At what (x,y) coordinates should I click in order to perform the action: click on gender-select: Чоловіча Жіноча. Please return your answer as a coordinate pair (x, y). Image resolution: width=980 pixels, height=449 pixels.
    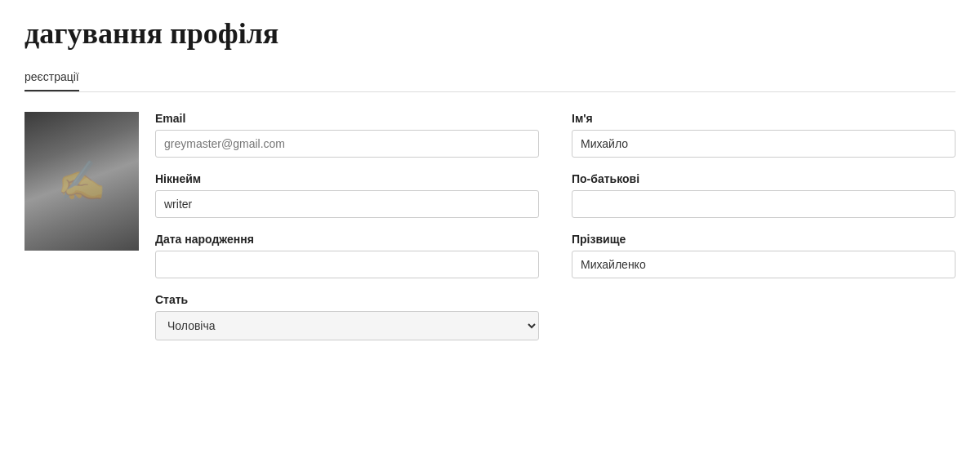
    Looking at the image, I should click on (347, 326).